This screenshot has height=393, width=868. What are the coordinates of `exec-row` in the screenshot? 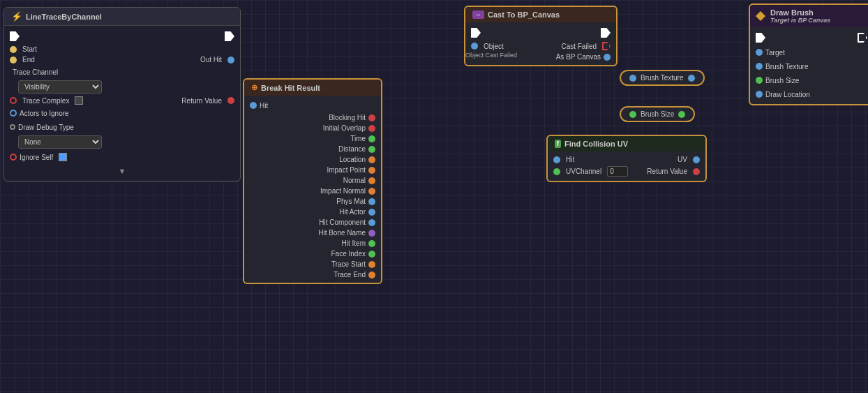 It's located at (122, 36).